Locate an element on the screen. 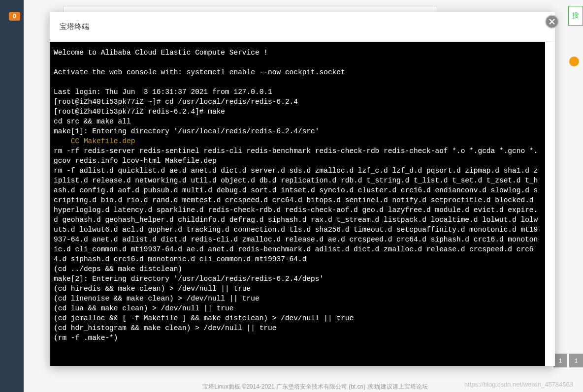 The width and height of the screenshot is (583, 392). pagination: 1 1 is located at coordinates (568, 361).